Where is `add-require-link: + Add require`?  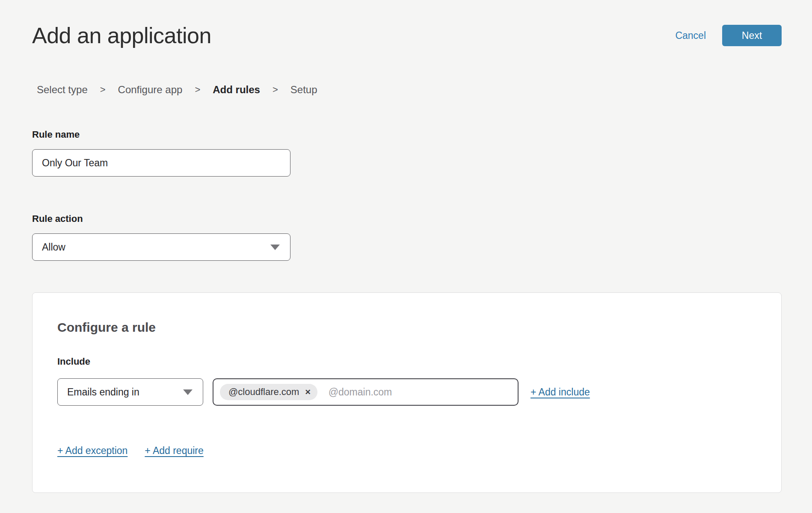 add-require-link: + Add require is located at coordinates (174, 451).